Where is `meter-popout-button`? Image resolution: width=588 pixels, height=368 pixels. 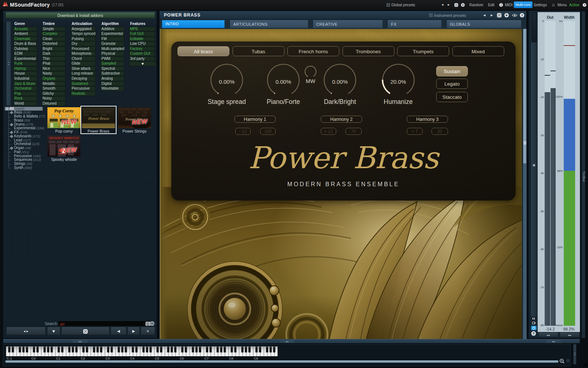
meter-popout-button is located at coordinates (534, 323).